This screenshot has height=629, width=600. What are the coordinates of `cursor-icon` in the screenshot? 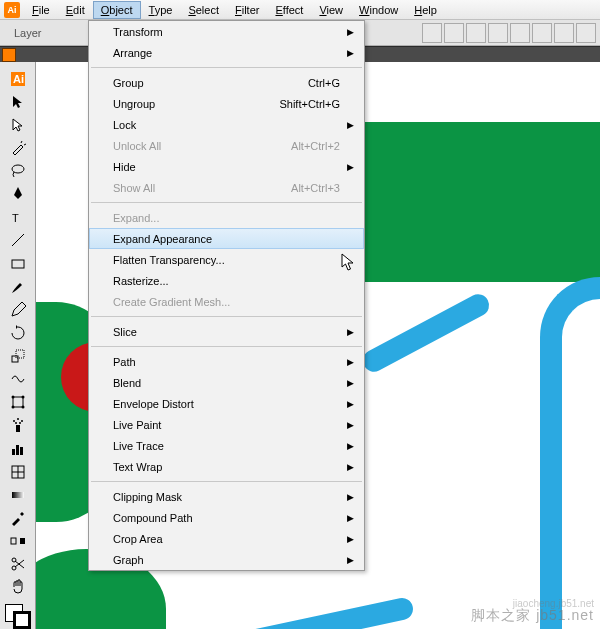 It's located at (349, 263).